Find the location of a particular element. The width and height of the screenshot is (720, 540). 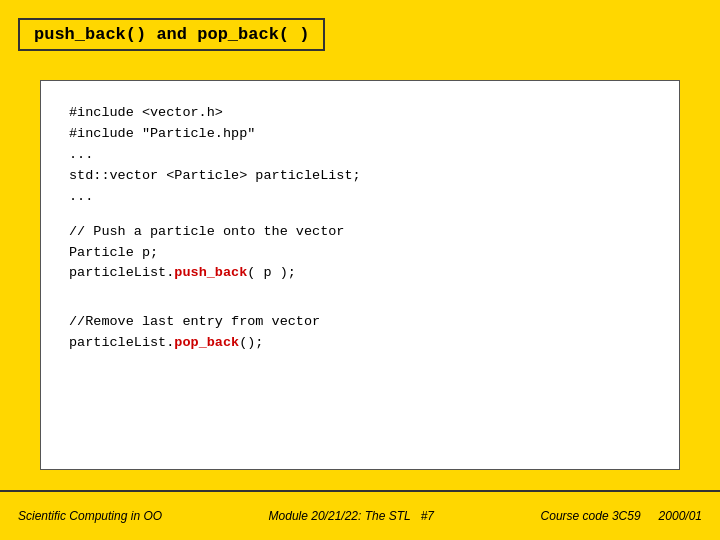

code-line-8: particleList.pop_back(); is located at coordinates (360, 344).